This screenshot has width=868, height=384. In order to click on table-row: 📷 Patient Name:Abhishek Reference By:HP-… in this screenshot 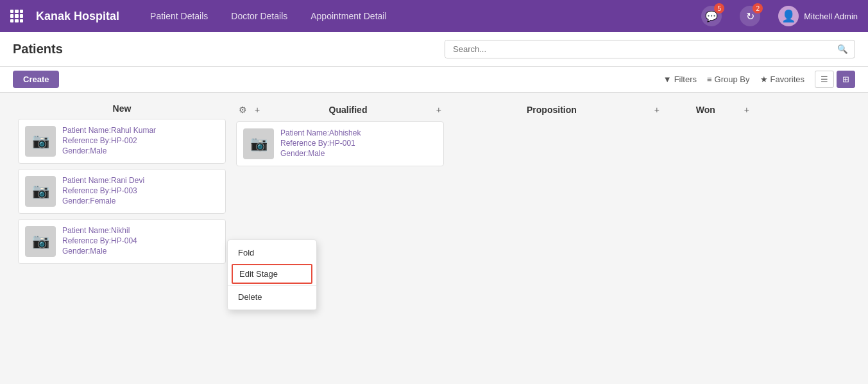, I will do `click(340, 144)`.